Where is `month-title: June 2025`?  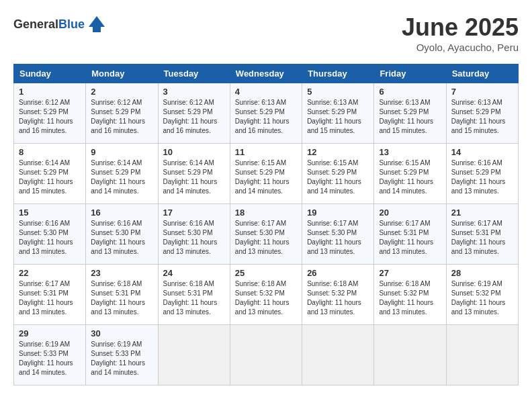
month-title: June 2025 is located at coordinates (460, 28).